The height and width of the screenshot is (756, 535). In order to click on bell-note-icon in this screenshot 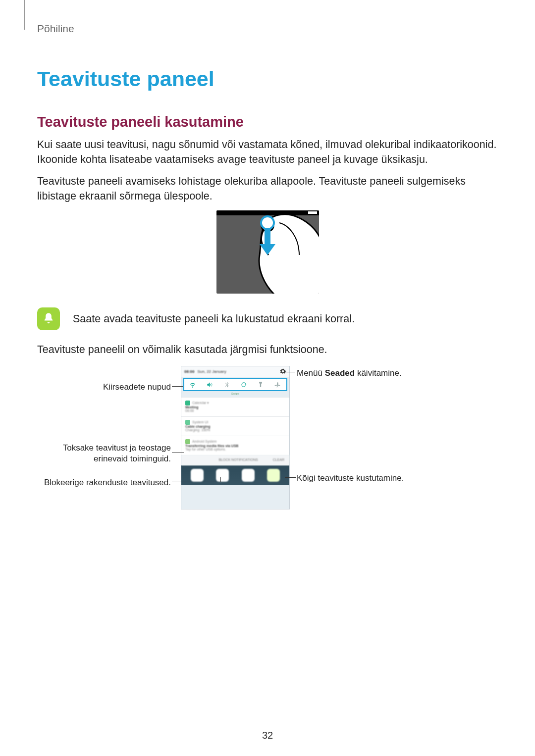, I will do `click(49, 319)`.